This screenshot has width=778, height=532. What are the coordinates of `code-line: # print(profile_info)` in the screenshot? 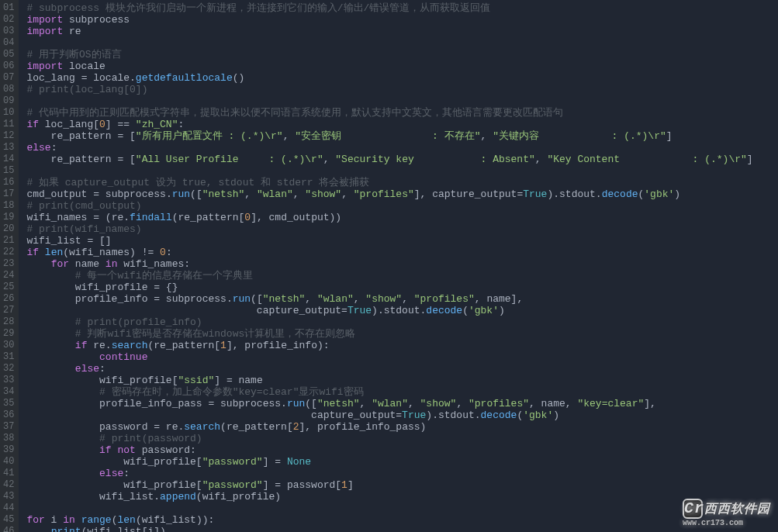 It's located at (389, 323).